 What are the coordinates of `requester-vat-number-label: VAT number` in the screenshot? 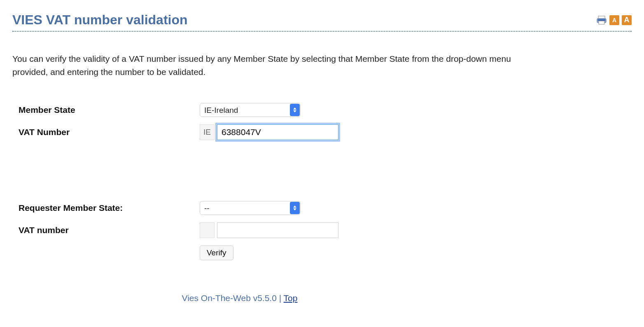 It's located at (109, 230).